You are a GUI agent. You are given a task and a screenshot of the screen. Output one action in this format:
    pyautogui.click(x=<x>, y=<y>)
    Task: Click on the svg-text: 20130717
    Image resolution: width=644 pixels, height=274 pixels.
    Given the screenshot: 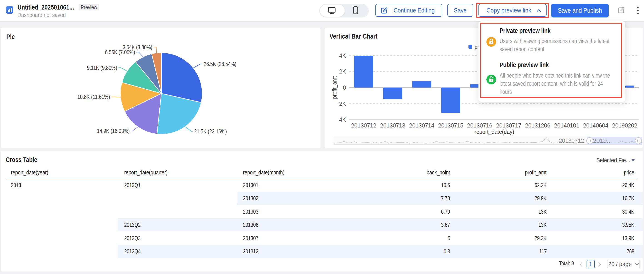 What is the action you would take?
    pyautogui.click(x=509, y=125)
    